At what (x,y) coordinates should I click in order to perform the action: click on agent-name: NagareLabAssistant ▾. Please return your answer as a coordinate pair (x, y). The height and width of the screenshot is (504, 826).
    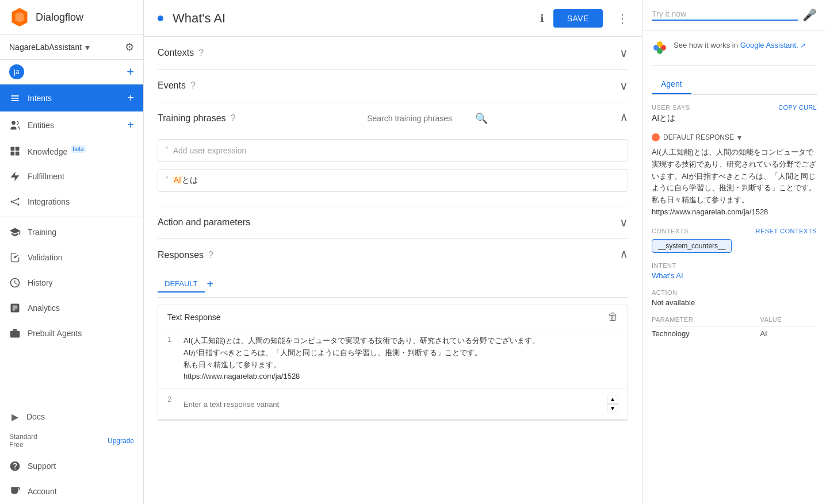
    Looking at the image, I should click on (49, 47).